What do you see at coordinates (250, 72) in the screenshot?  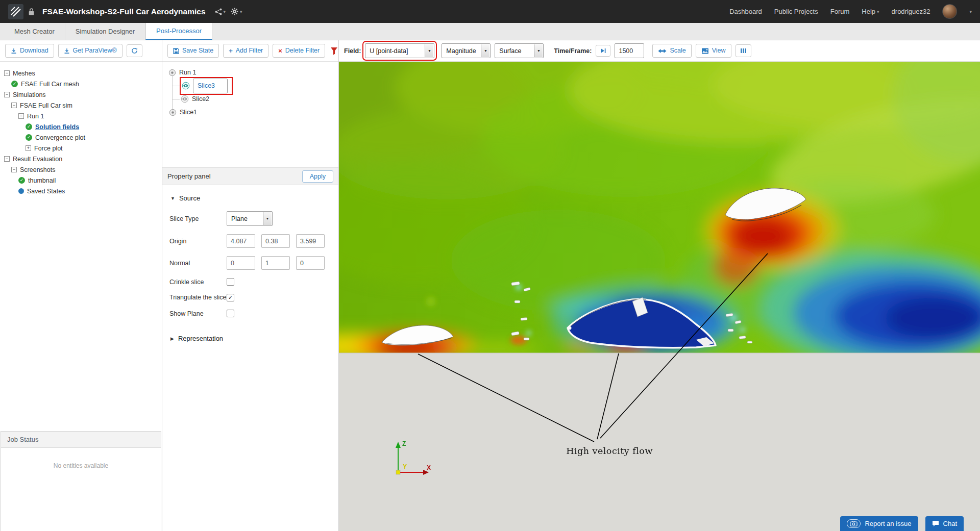 I see `pipeline-item-run1: Run 1` at bounding box center [250, 72].